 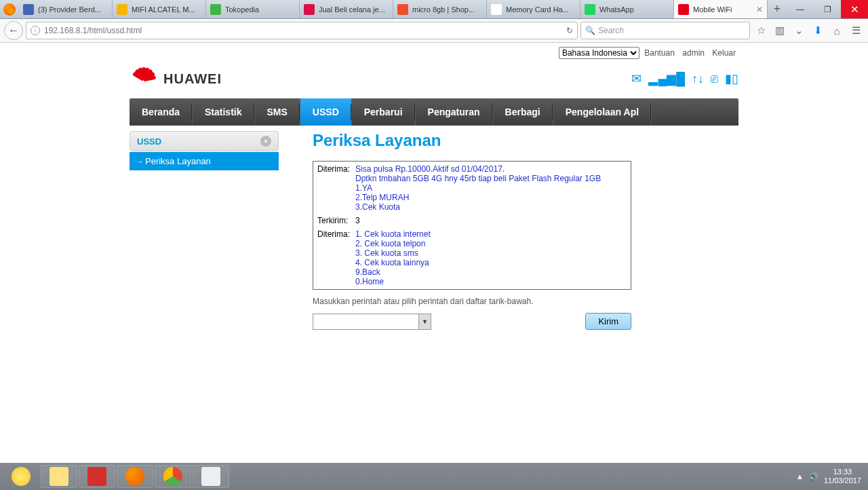 What do you see at coordinates (814, 476) in the screenshot?
I see `tray-network-icon: 🔊` at bounding box center [814, 476].